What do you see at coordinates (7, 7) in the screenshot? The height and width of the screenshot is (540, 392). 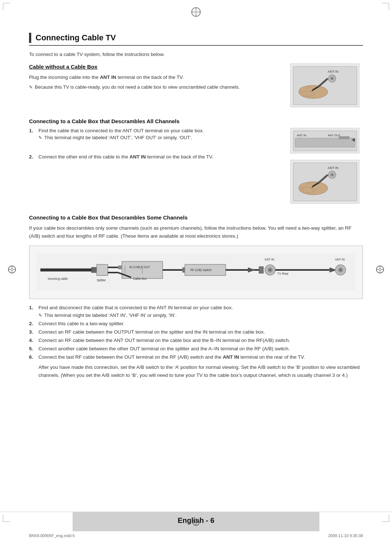 I see `corner-tl` at bounding box center [7, 7].